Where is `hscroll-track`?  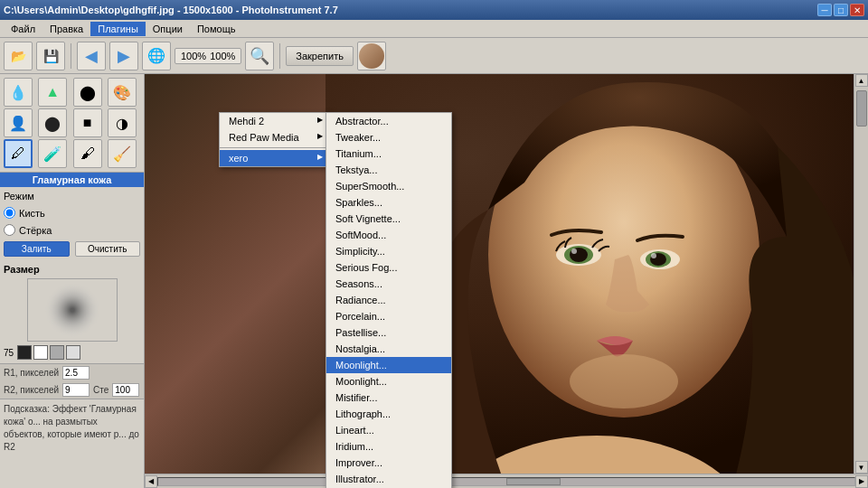 hscroll-track is located at coordinates (506, 482).